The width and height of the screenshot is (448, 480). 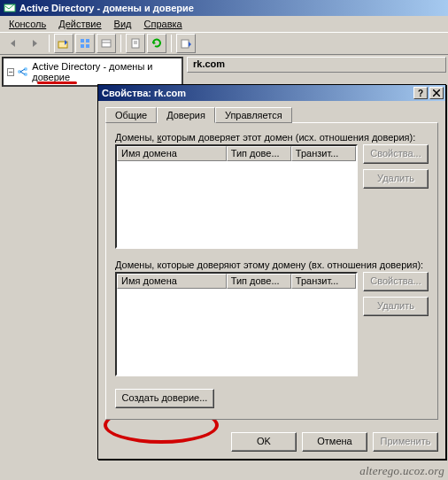 What do you see at coordinates (236, 197) in the screenshot?
I see `outgoing-trusts-list: Имя домена Тип дове... Транзит...` at bounding box center [236, 197].